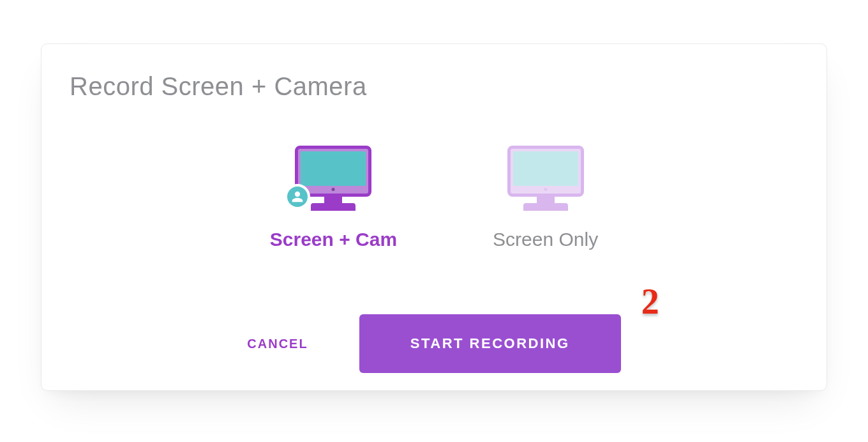 Image resolution: width=868 pixels, height=442 pixels. I want to click on option-screen-only-label: Screen Only, so click(545, 240).